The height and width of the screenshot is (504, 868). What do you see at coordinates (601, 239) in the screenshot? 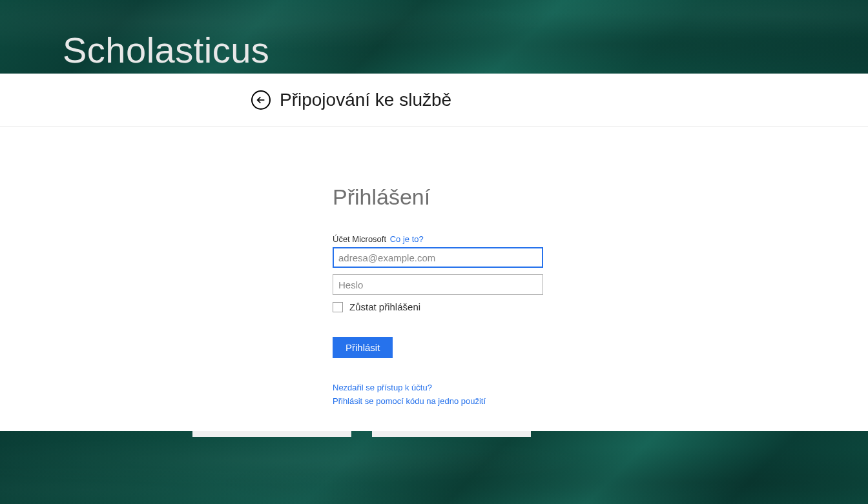
I see `account-label-row: Účet Microsoft Co je to?` at bounding box center [601, 239].